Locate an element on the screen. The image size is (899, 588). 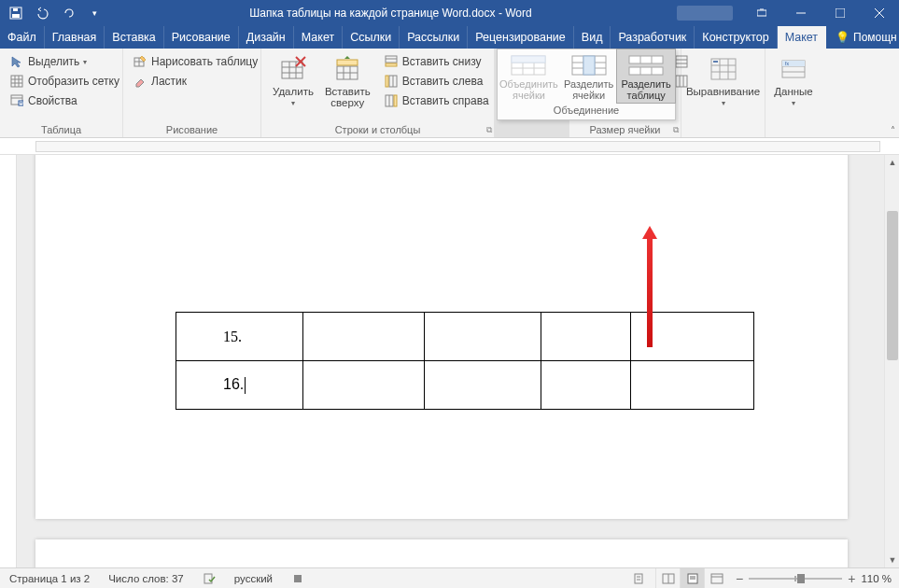
status-language: русский is located at coordinates (254, 579).